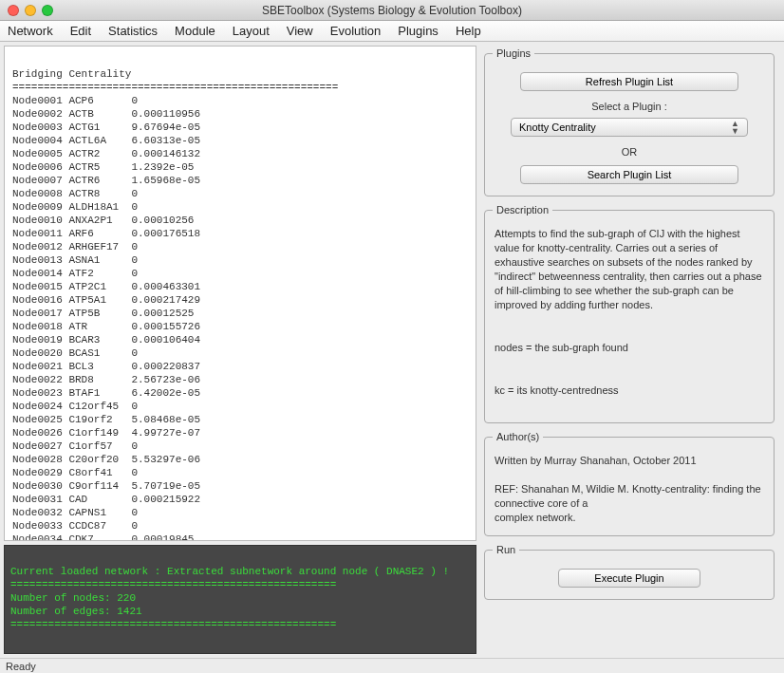 The image size is (784, 673). Describe the element at coordinates (629, 152) in the screenshot. I see `or-label: OR` at that location.